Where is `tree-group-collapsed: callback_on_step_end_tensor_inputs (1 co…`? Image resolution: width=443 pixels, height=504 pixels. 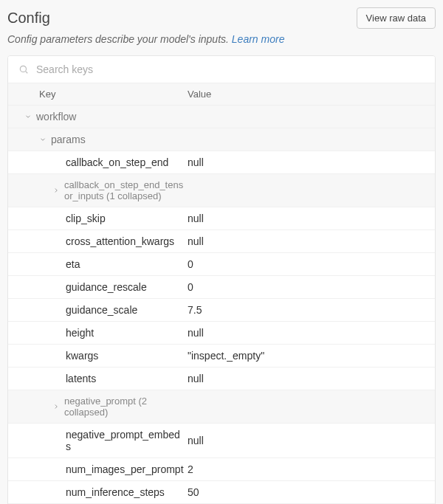
tree-group-collapsed: callback_on_step_end_tensor_inputs (1 co… is located at coordinates (222, 190).